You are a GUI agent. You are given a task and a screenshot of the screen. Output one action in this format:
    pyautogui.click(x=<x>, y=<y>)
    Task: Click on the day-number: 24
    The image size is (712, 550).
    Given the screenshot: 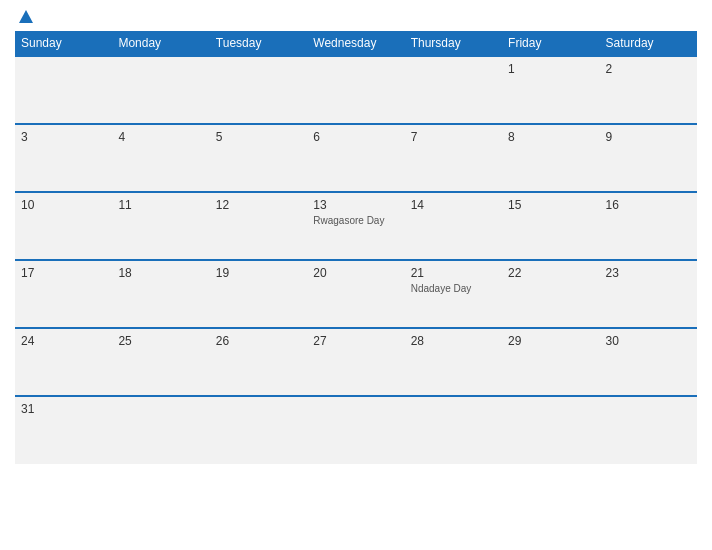 What is the action you would take?
    pyautogui.click(x=64, y=341)
    